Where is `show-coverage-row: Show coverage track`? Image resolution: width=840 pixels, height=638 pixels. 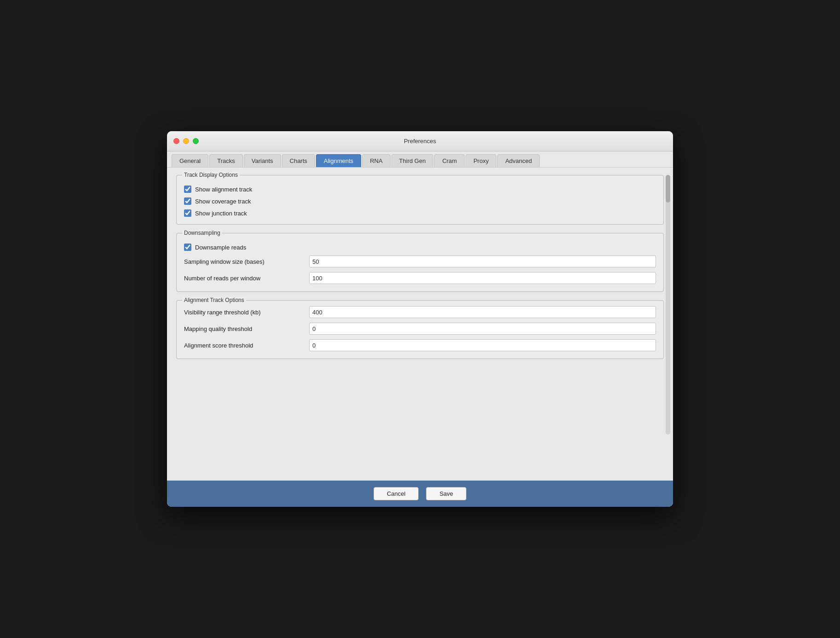
show-coverage-row: Show coverage track is located at coordinates (420, 201).